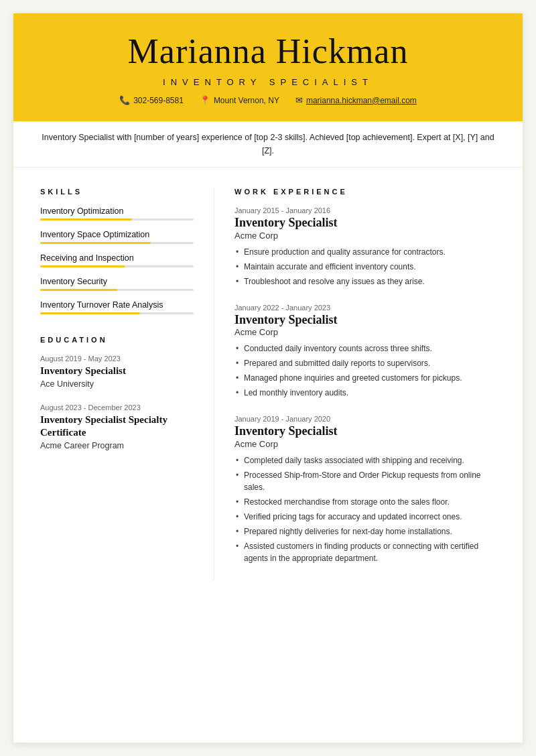  I want to click on edu-dates: August 2019 - May 2023, so click(117, 359).